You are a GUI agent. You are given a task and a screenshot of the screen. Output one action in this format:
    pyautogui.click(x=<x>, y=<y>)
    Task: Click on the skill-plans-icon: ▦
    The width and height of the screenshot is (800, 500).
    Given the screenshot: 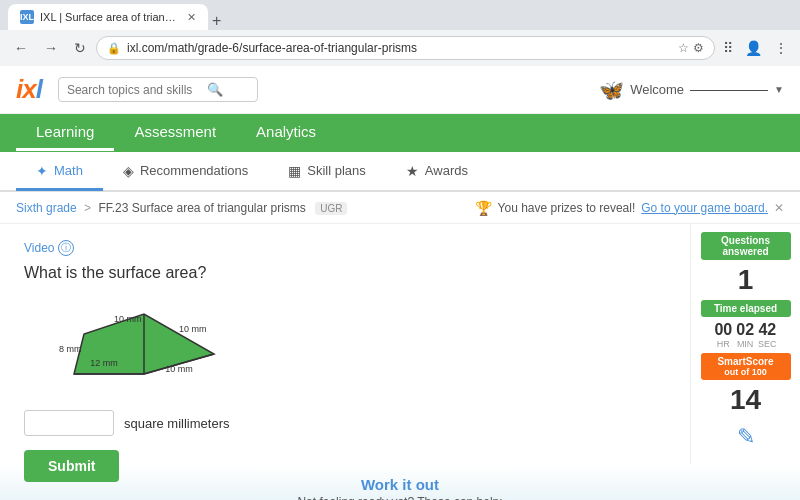 What is the action you would take?
    pyautogui.click(x=294, y=171)
    